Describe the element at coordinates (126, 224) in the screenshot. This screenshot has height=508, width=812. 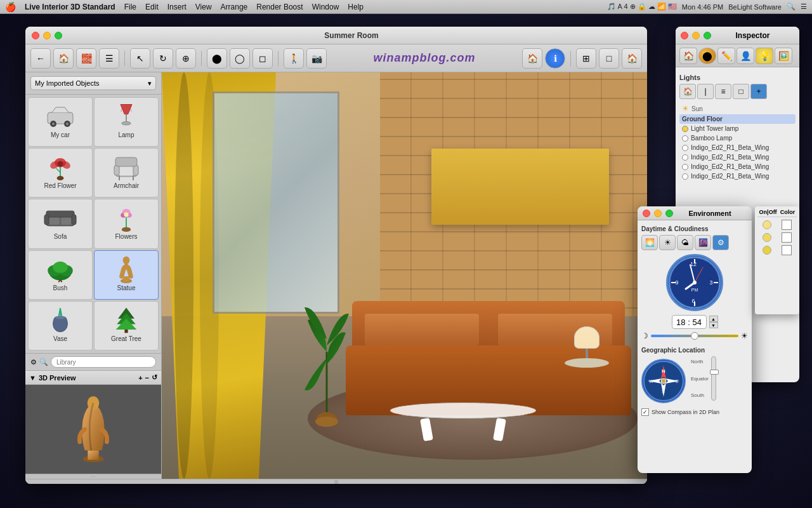
I see `item-flowers: Flowers` at that location.